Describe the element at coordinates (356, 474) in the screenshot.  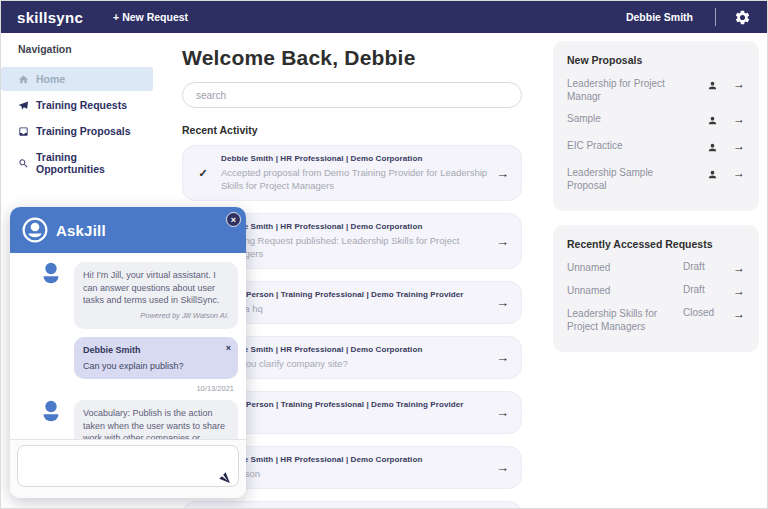
I see `activity-body: in person` at that location.